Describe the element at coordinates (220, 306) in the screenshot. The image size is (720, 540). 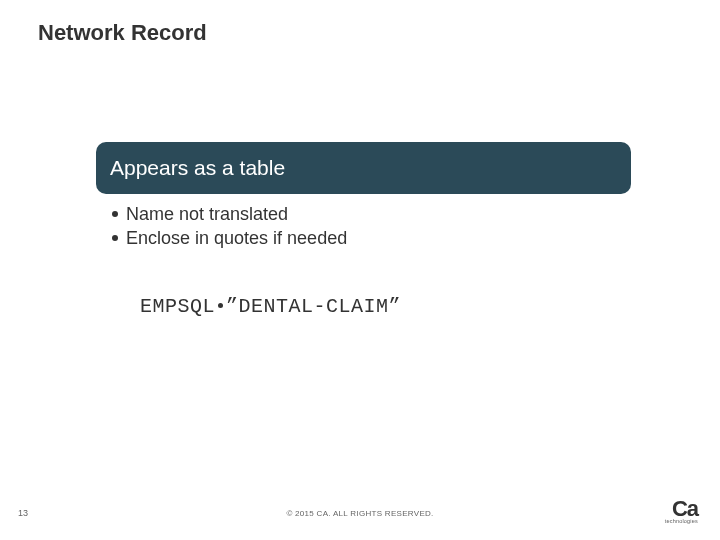
I see `dot-separator-icon` at that location.